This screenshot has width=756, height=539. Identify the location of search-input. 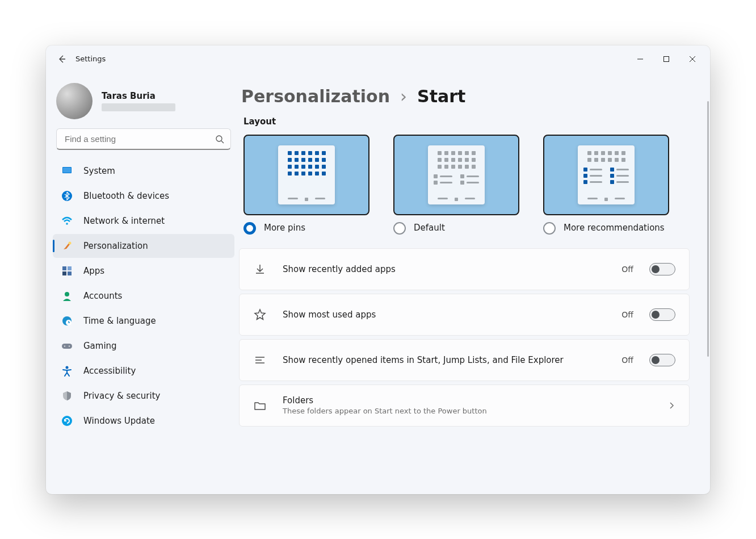
(144, 139).